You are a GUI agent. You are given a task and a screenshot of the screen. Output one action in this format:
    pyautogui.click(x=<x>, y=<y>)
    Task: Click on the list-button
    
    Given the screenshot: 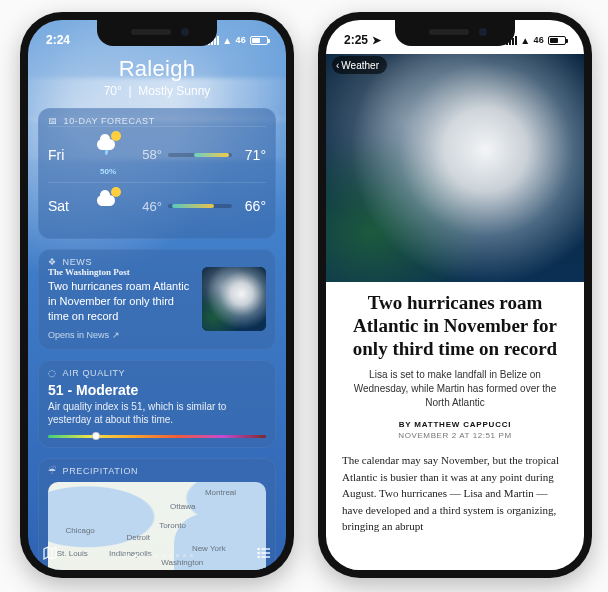 What is the action you would take?
    pyautogui.click(x=264, y=555)
    